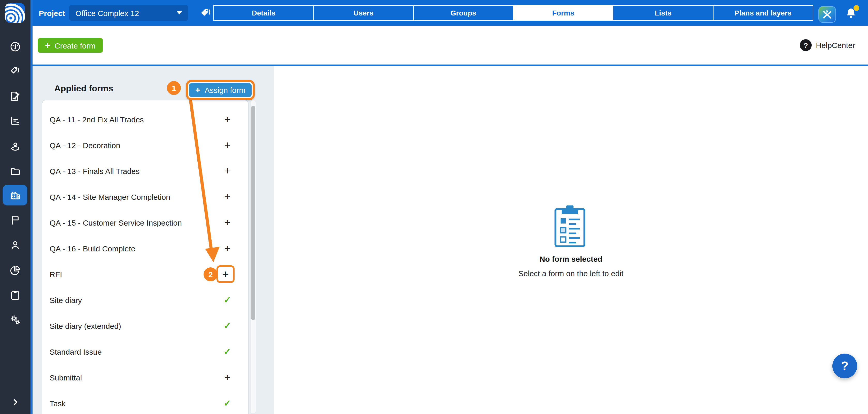 This screenshot has height=414, width=868. What do you see at coordinates (145, 300) in the screenshot?
I see `form-row: Site diary✓` at bounding box center [145, 300].